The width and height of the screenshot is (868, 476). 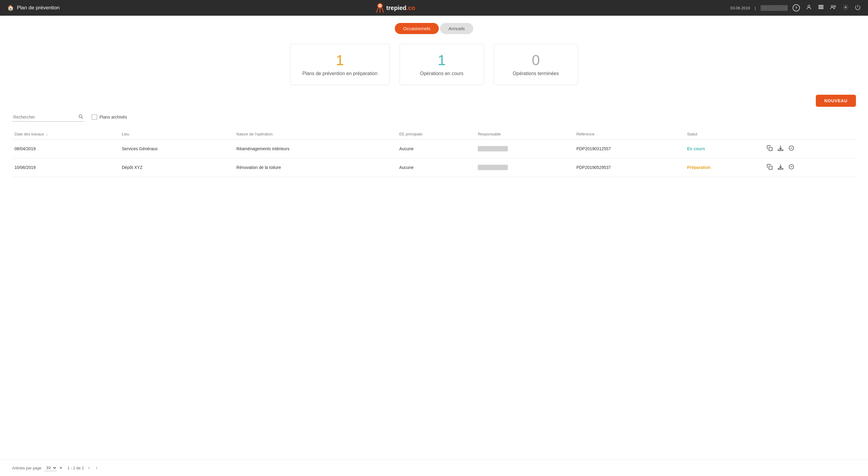 What do you see at coordinates (340, 64) in the screenshot?
I see `stat-card-preparation: 1 Plans de prévention en préparation` at bounding box center [340, 64].